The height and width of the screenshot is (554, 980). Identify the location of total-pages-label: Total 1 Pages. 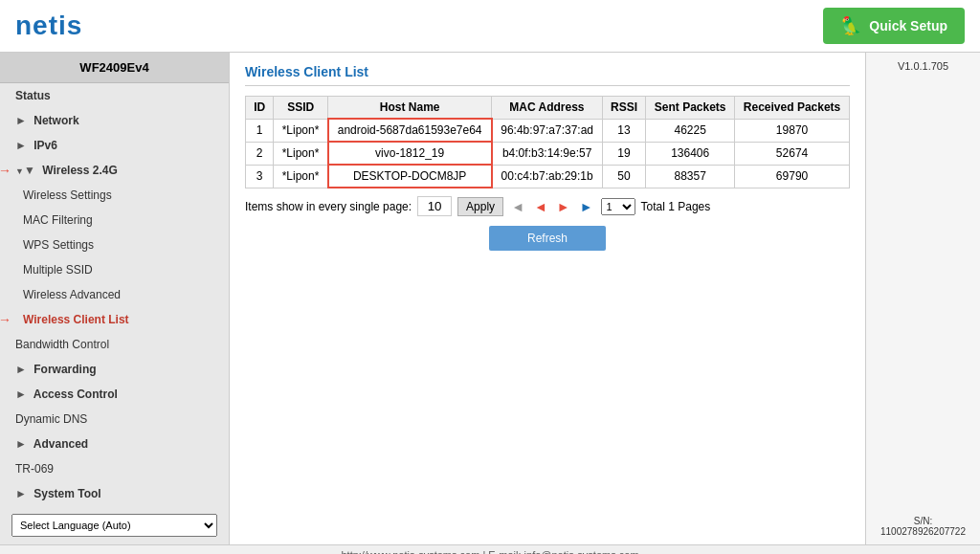
(676, 207).